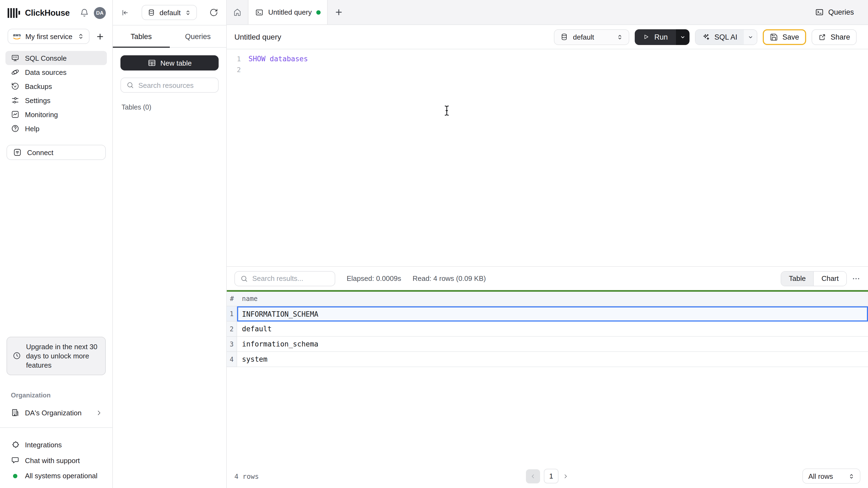 This screenshot has height=488, width=868. I want to click on page-previous-chevron-icon, so click(533, 476).